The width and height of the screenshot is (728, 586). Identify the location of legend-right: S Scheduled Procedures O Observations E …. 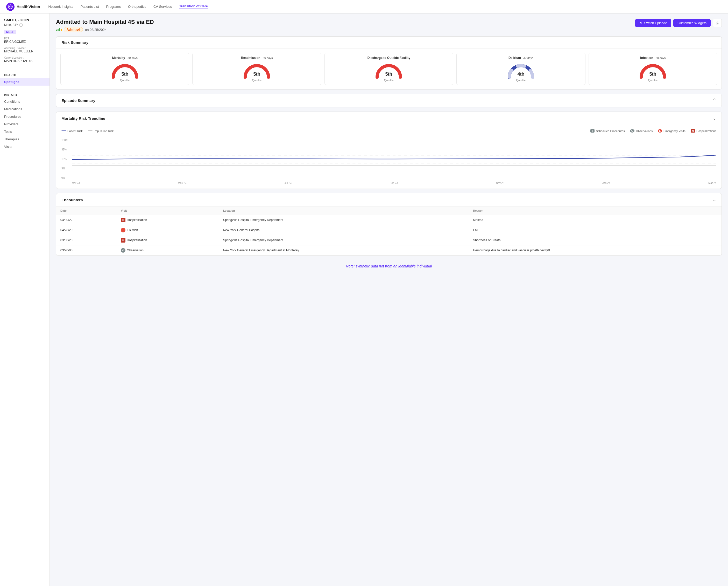
(653, 131).